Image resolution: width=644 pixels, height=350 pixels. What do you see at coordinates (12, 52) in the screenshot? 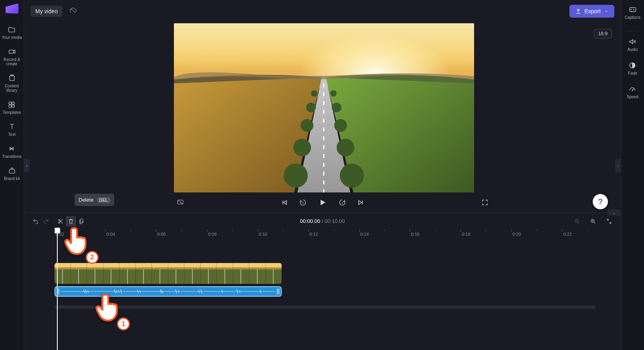
I see `camera-icon` at bounding box center [12, 52].